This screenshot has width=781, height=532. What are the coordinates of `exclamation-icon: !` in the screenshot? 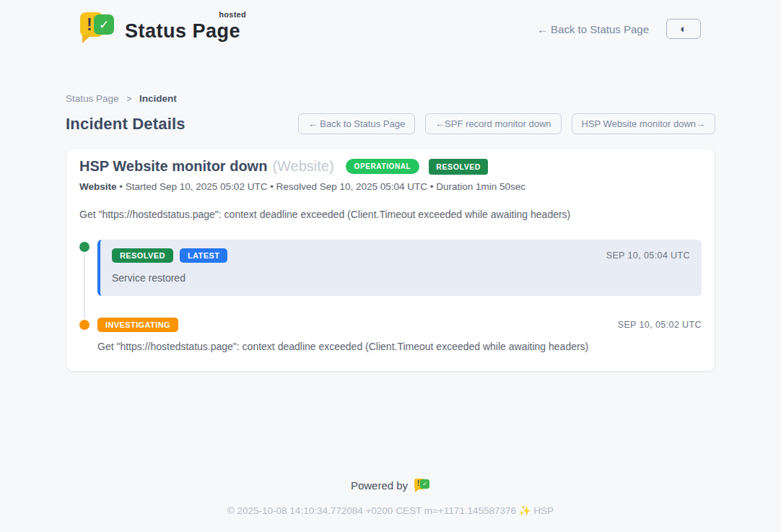 It's located at (90, 25).